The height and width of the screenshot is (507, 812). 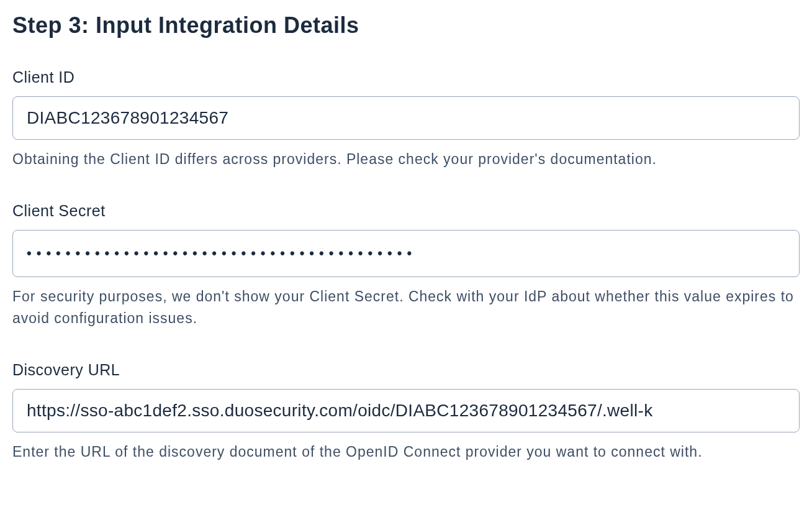 I want to click on discovery-url-input, so click(x=406, y=411).